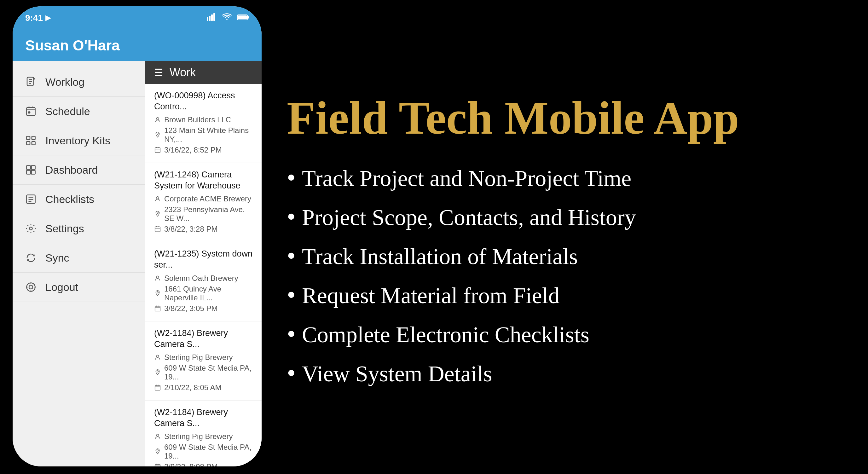 The height and width of the screenshot is (474, 868). Describe the element at coordinates (440, 257) in the screenshot. I see `bullet-text-2: Track Installation of Materials` at that location.